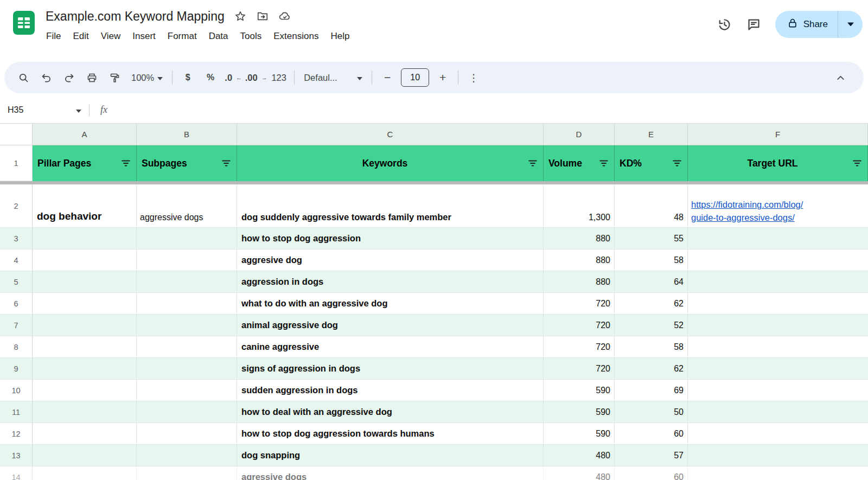 The width and height of the screenshot is (868, 480). I want to click on cell-keyword: what to do with an aggressive dog, so click(391, 304).